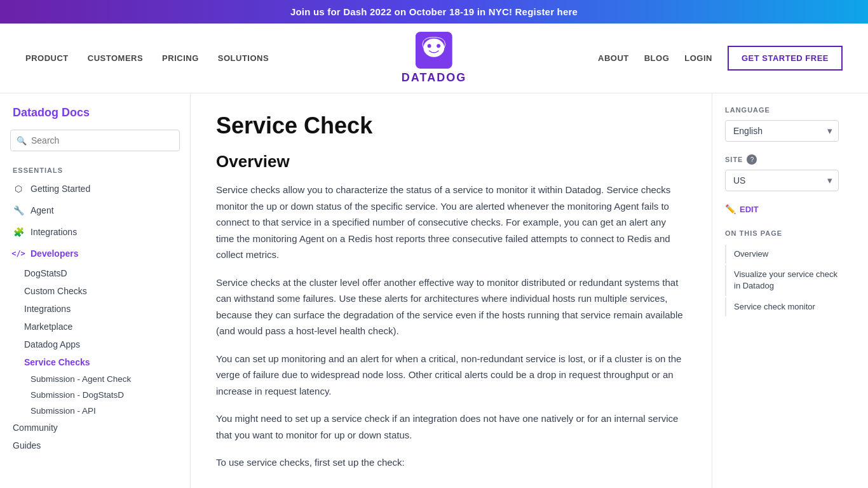 The width and height of the screenshot is (868, 488). What do you see at coordinates (698, 58) in the screenshot?
I see `nav-login: LOGIN` at bounding box center [698, 58].